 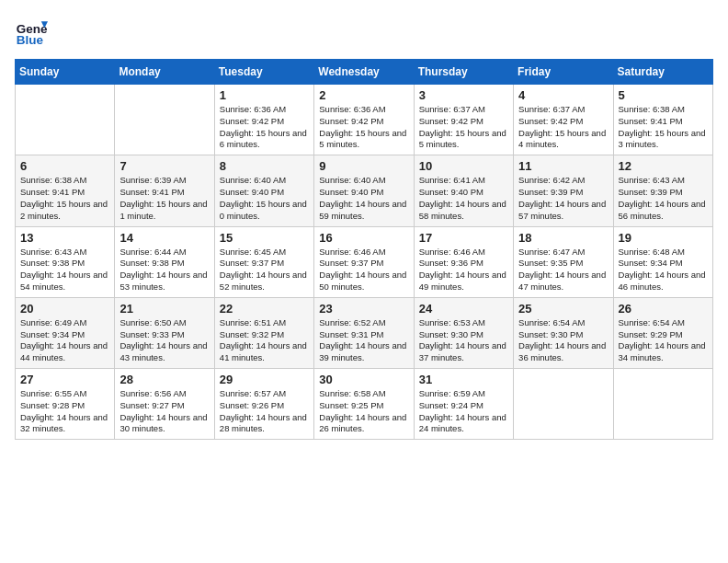 What do you see at coordinates (164, 270) in the screenshot?
I see `day-info: Sunrise: 6:44 AM Sunset: 9:38 PM Dayligh…` at bounding box center [164, 270].